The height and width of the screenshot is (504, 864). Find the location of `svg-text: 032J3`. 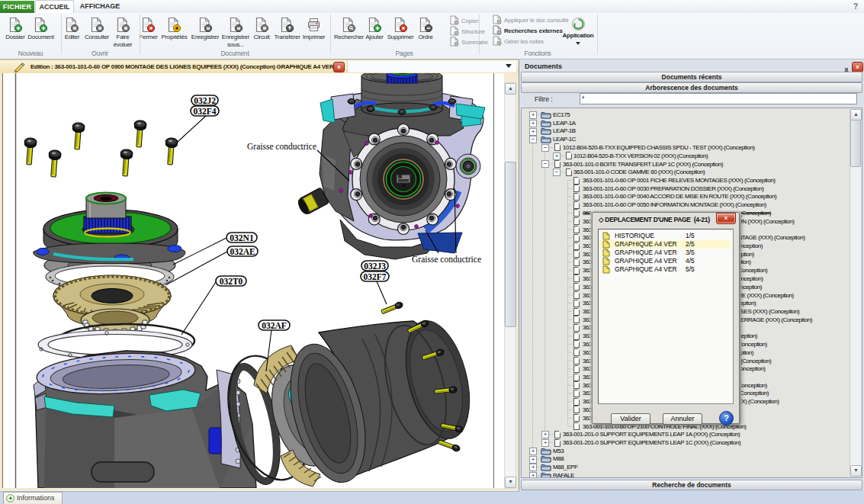

svg-text: 032J3 is located at coordinates (375, 266).